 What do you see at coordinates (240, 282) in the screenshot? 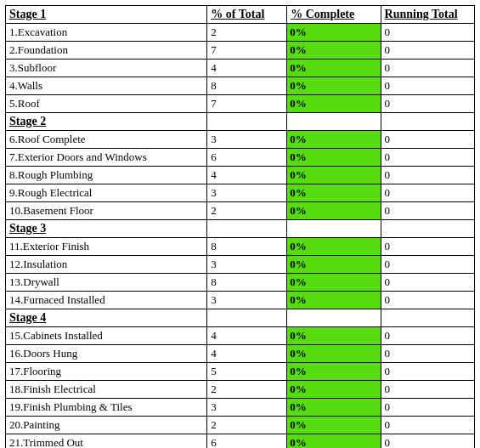
I see `table-row: 13.Drywall 8 0% 0` at bounding box center [240, 282].